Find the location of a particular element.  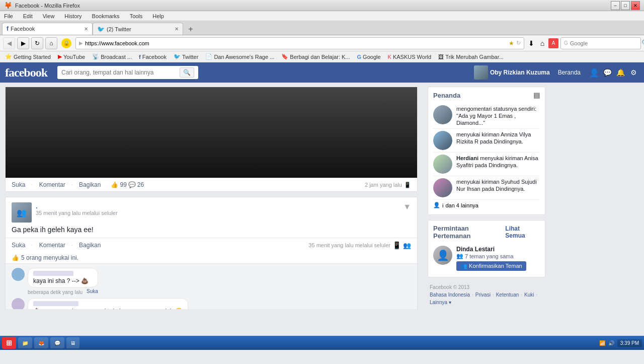

dinda-name: Dinda Lestari is located at coordinates (498, 249).